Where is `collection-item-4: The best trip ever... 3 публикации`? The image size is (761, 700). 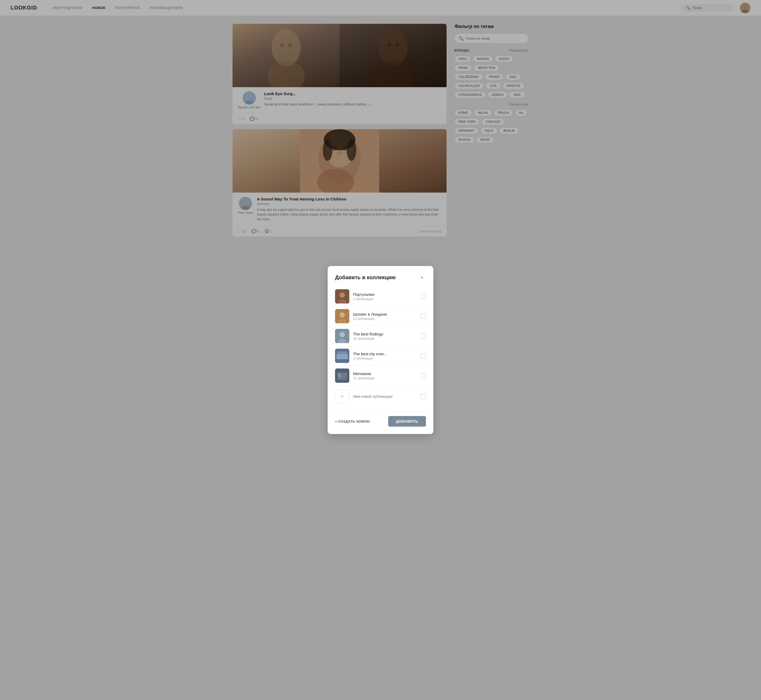
collection-item-4: The best trip ever... 3 публикации is located at coordinates (380, 356).